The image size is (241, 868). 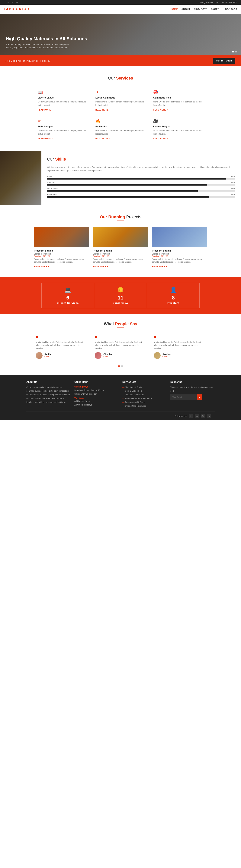 What do you see at coordinates (178, 100) in the screenshot?
I see `service-item-3: 🎯 Commodo Felis Morbi viverra lacus comm…` at bounding box center [178, 100].